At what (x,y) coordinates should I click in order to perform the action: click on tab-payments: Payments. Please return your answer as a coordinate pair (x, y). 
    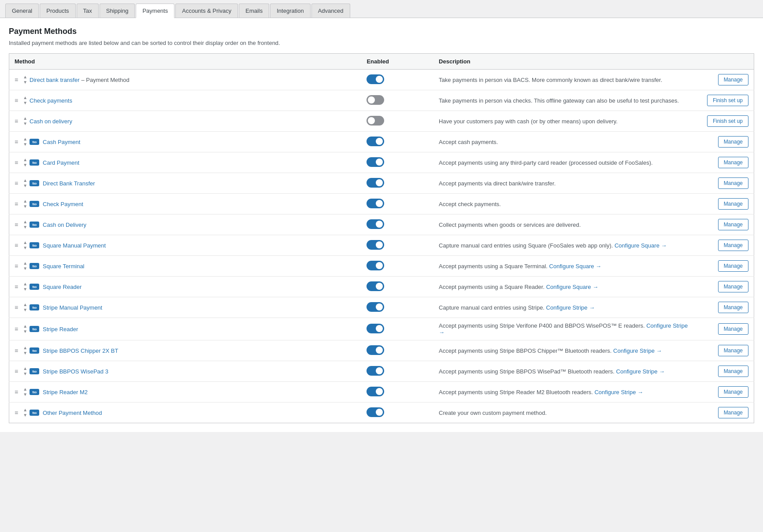
    Looking at the image, I should click on (155, 11).